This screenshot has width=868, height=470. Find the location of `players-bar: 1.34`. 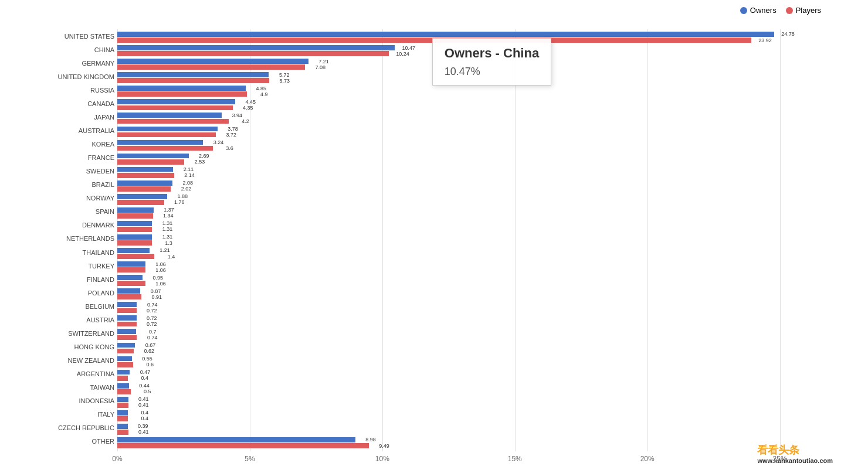

players-bar: 1.34 is located at coordinates (135, 216).